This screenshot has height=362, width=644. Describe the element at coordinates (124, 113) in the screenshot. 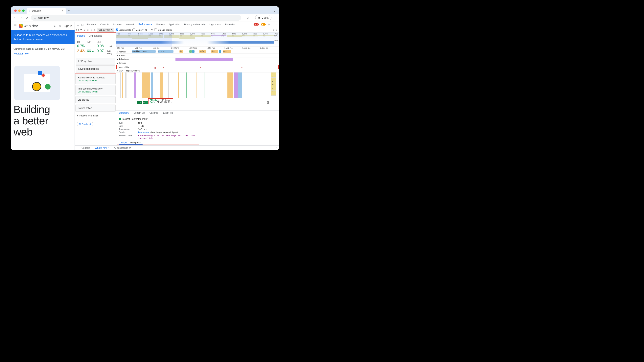

I see `tab-summary: Summary` at that location.